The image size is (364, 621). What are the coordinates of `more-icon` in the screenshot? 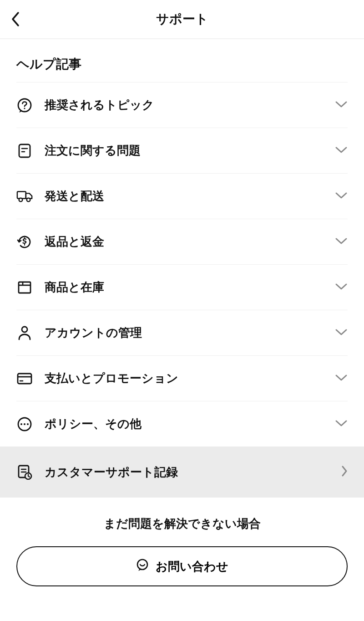 It's located at (25, 424).